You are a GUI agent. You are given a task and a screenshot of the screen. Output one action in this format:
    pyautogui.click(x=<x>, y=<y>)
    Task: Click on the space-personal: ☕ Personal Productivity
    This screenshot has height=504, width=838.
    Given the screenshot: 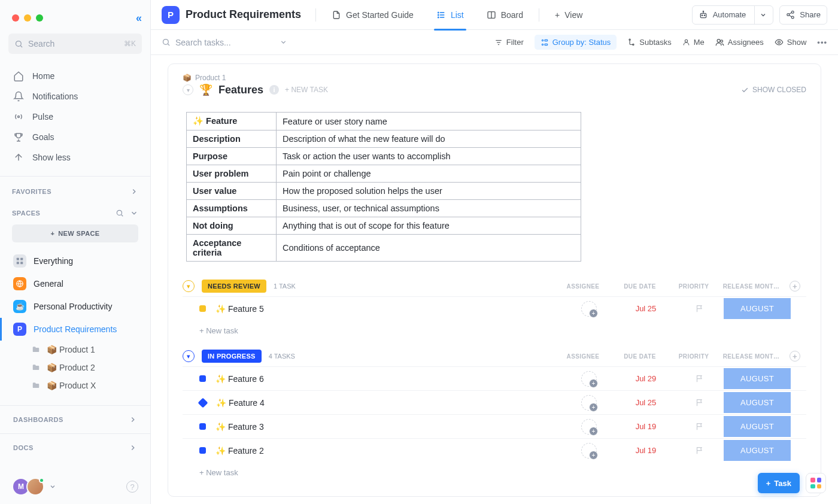 What is the action you would take?
    pyautogui.click(x=75, y=306)
    